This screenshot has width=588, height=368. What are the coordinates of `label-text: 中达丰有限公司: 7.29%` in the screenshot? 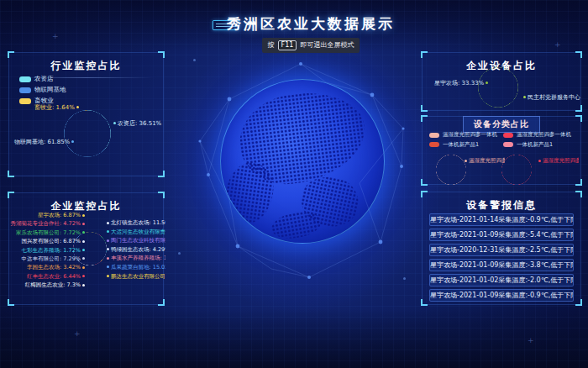 It's located at (51, 259).